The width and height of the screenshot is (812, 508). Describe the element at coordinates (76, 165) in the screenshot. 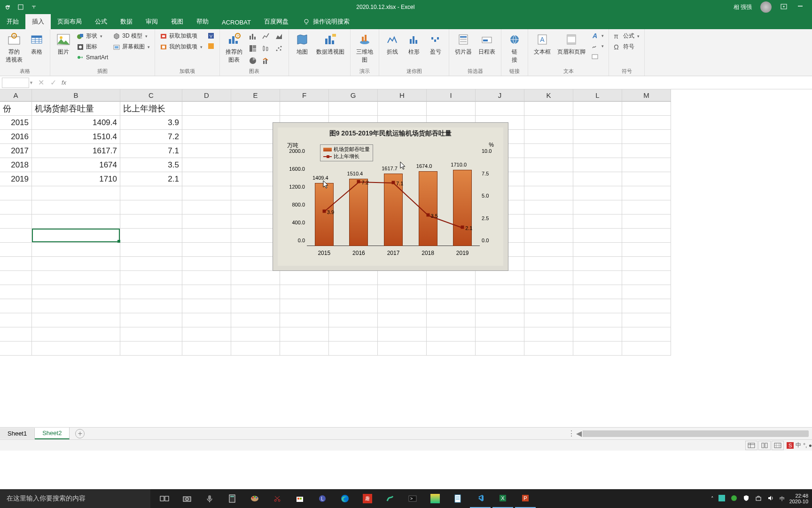

I see `cell: 1674` at that location.